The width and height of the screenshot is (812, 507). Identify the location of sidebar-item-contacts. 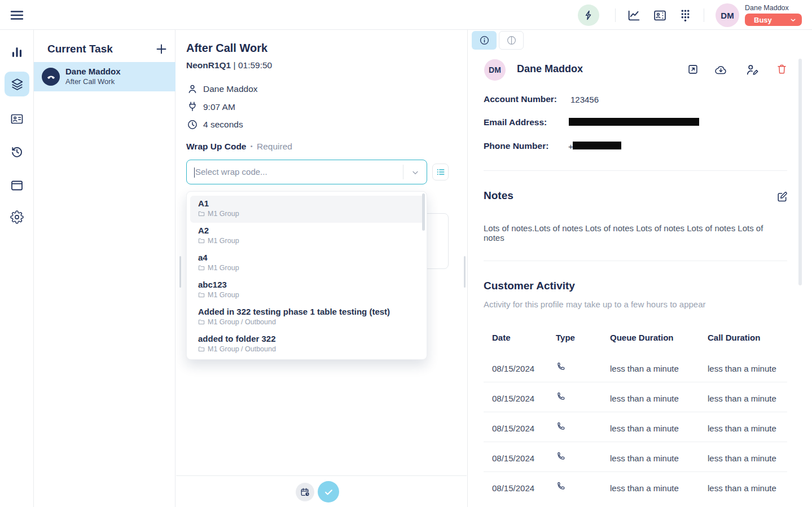
(17, 119).